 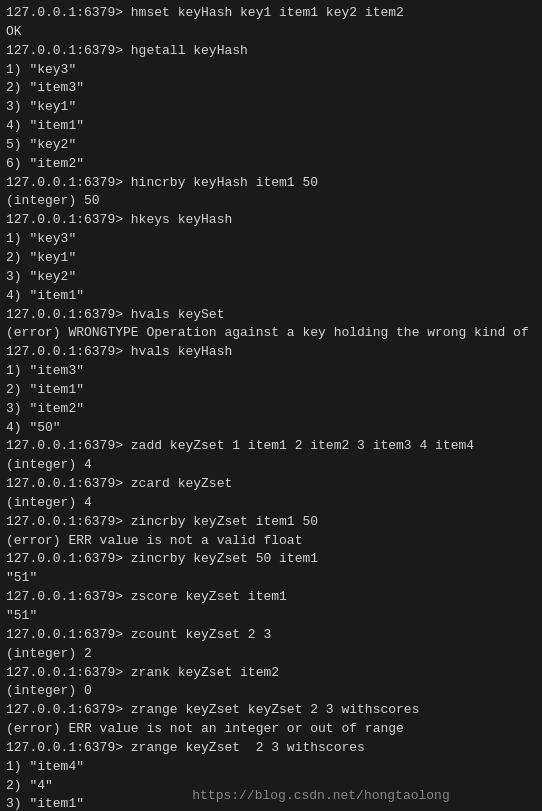 What do you see at coordinates (271, 410) in the screenshot?
I see `terminal-line: 3) "item2"` at bounding box center [271, 410].